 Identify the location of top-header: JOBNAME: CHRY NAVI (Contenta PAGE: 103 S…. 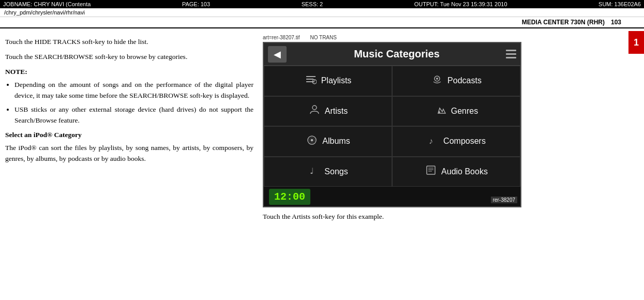
(322, 4).